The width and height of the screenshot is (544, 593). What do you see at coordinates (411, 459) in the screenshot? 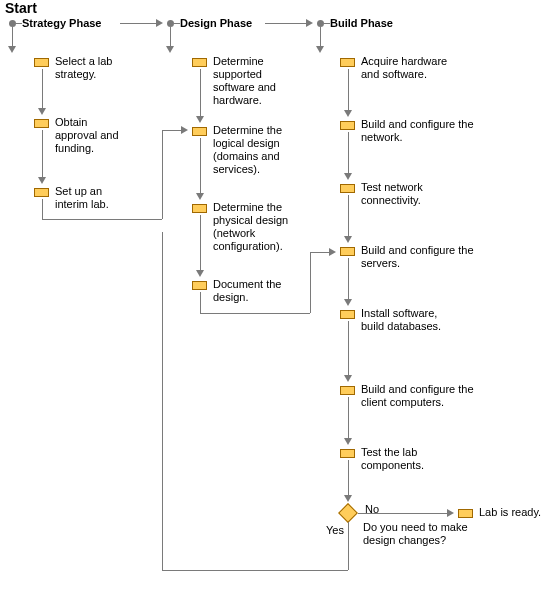
I see `step-text: Test the lab components.` at bounding box center [411, 459].